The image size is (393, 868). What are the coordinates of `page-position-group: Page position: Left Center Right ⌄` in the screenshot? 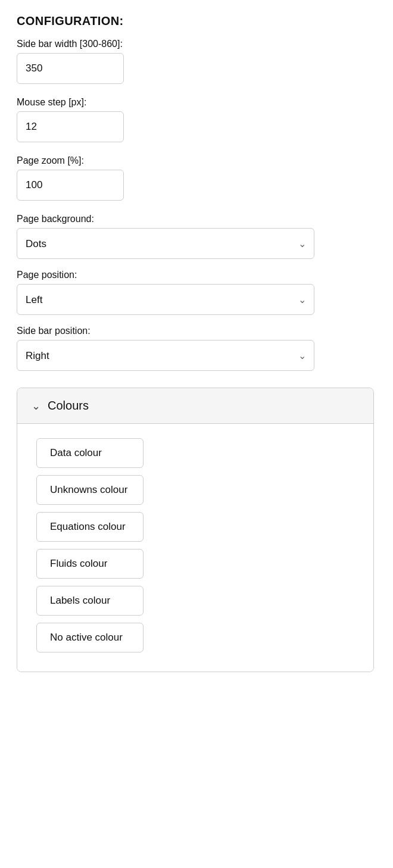 It's located at (196, 292).